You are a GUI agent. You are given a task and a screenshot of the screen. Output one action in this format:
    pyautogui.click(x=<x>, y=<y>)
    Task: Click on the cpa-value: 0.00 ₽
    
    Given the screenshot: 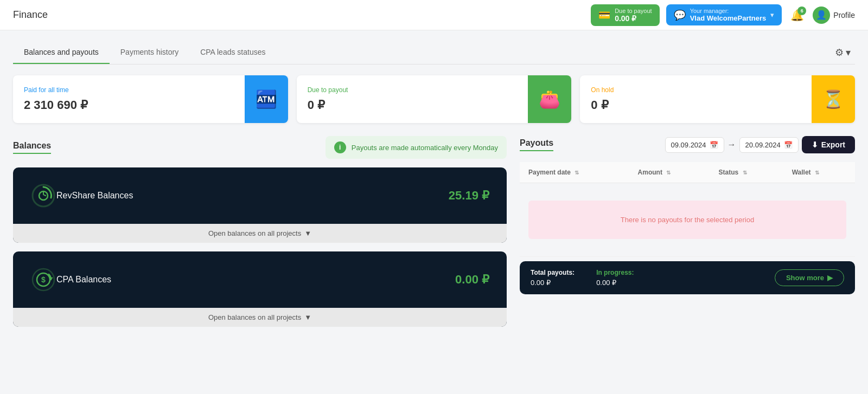 What is the action you would take?
    pyautogui.click(x=472, y=280)
    